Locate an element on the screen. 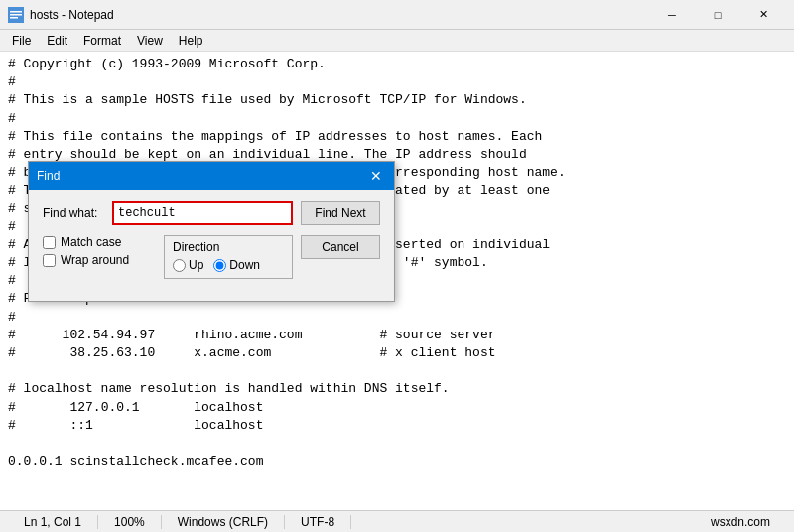 This screenshot has width=794, height=532. wrap-around-row: Wrap around is located at coordinates (98, 260).